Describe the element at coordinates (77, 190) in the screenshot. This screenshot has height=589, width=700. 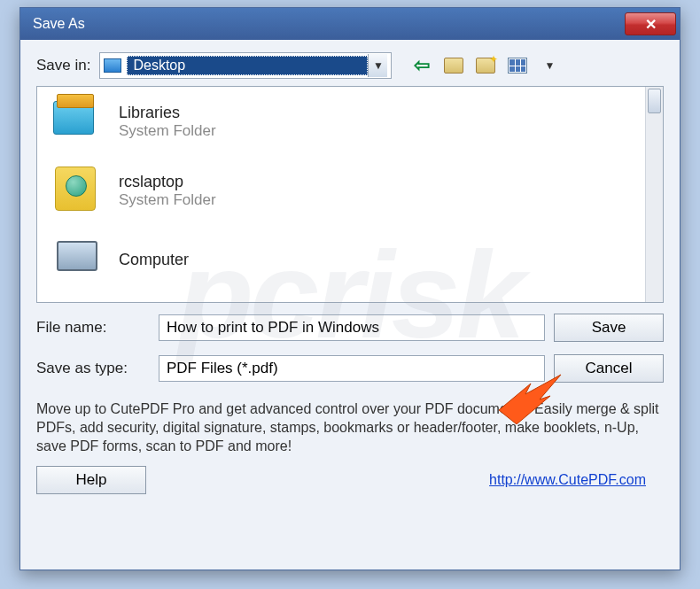
I see `user-folder-icon` at that location.